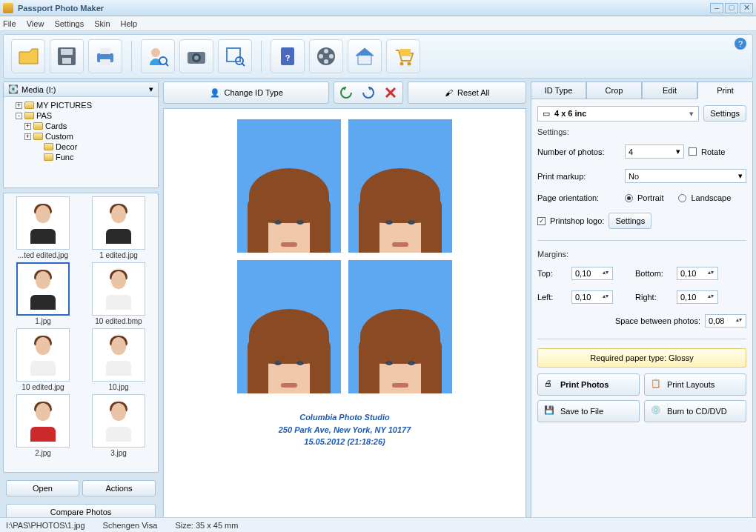 Image resolution: width=756 pixels, height=532 pixels. Describe the element at coordinates (119, 425) in the screenshot. I see `thumbnail: 3.jpg` at that location.